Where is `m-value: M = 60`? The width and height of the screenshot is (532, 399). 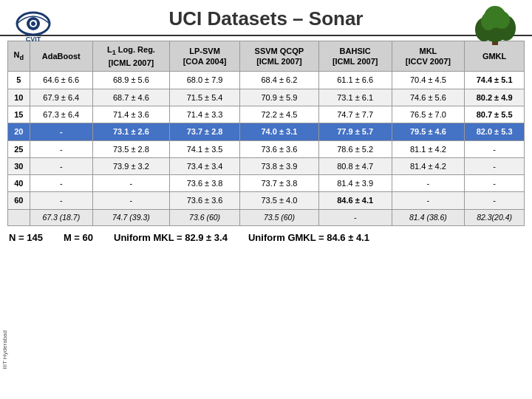
m-value: M = 60 is located at coordinates (78, 238).